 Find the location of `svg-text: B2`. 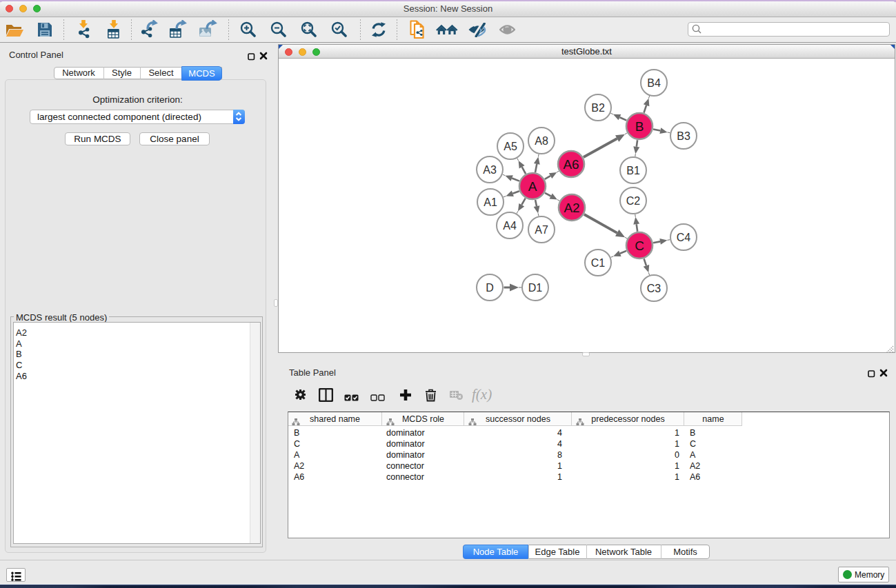

svg-text: B2 is located at coordinates (598, 108).